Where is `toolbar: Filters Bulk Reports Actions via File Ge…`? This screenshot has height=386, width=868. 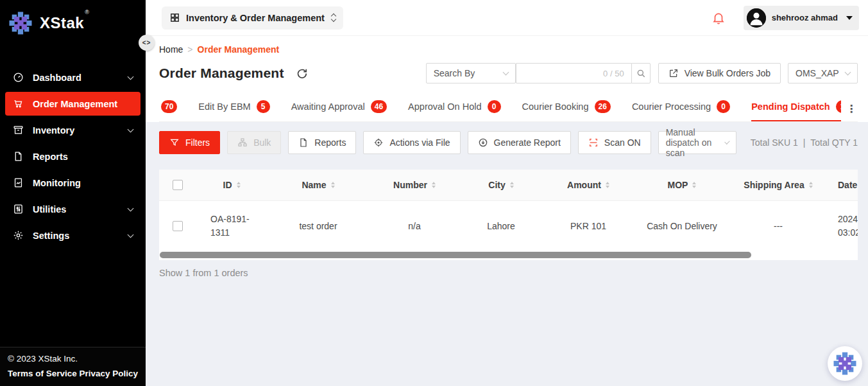
toolbar: Filters Bulk Reports Actions via File Ge… is located at coordinates (508, 143).